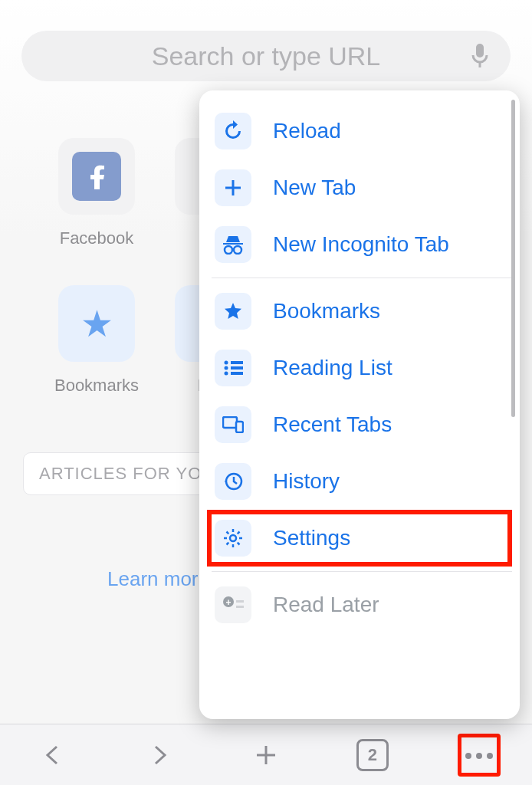  Describe the element at coordinates (233, 245) in the screenshot. I see `incognito-icon` at that location.